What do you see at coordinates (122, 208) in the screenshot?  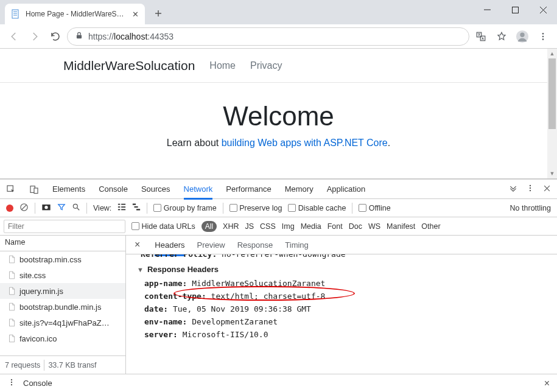 I see `large-rows-icon` at bounding box center [122, 208].